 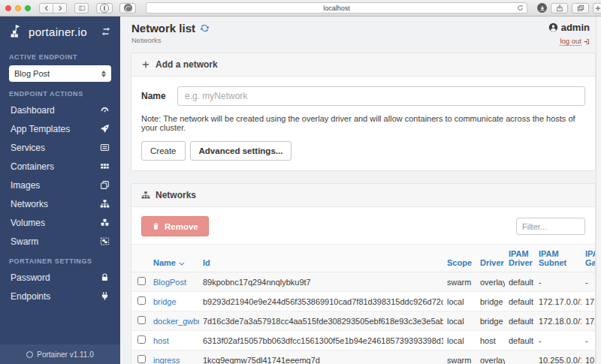 I want to click on network-name-link: BlogPost, so click(x=170, y=282).